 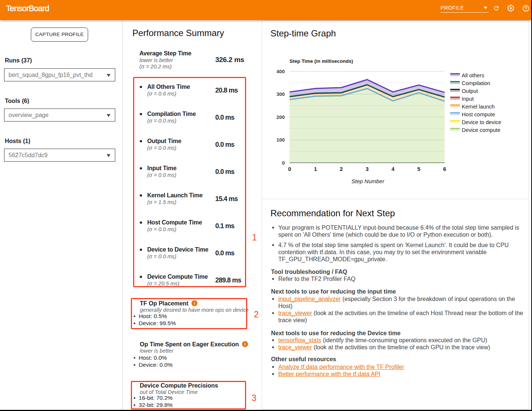 I want to click on svg-text: Host compute, so click(x=478, y=114).